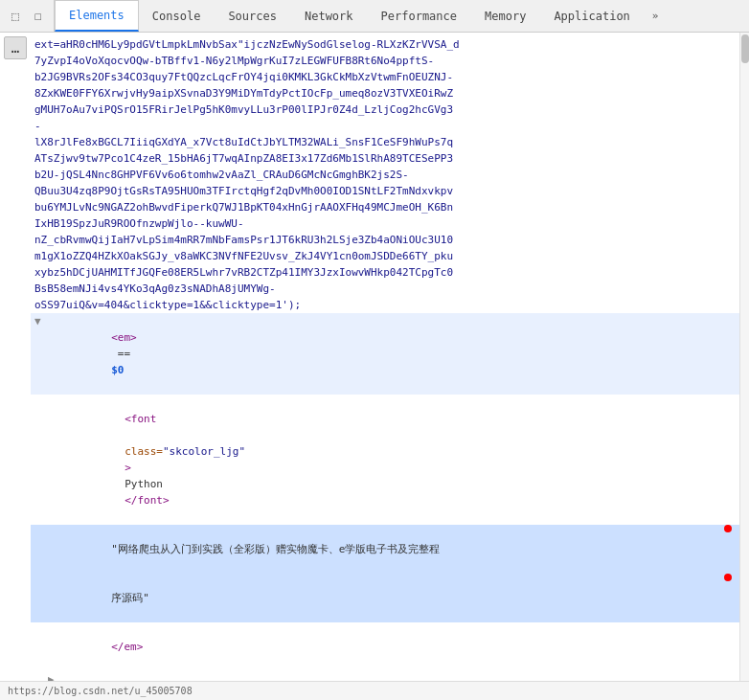  What do you see at coordinates (390, 647) in the screenshot?
I see `em-close-text: </em>` at bounding box center [390, 647].